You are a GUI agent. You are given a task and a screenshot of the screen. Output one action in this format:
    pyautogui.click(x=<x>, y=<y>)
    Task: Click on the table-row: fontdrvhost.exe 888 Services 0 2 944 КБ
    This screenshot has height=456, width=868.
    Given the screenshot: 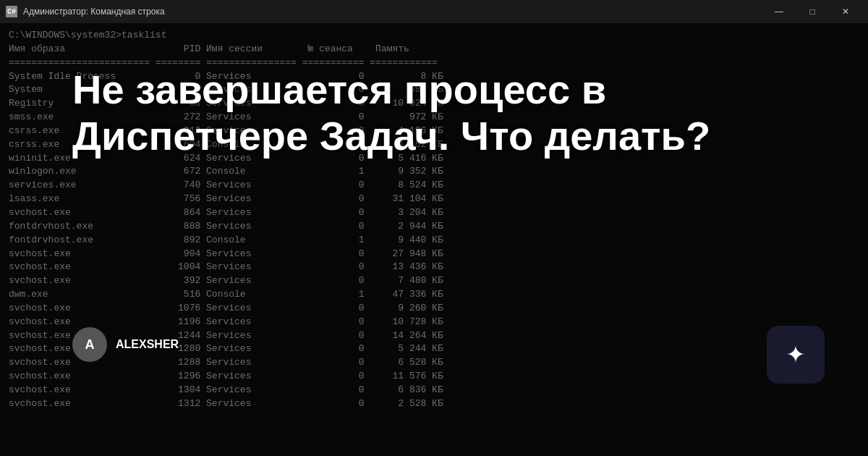 What is the action you would take?
    pyautogui.click(x=434, y=227)
    